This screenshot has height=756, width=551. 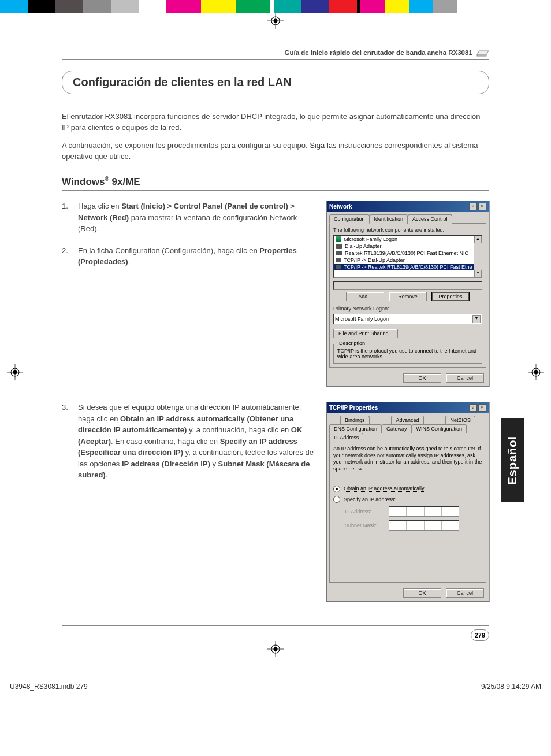 What do you see at coordinates (430, 219) in the screenshot?
I see `tab-access-control: Access Control` at bounding box center [430, 219].